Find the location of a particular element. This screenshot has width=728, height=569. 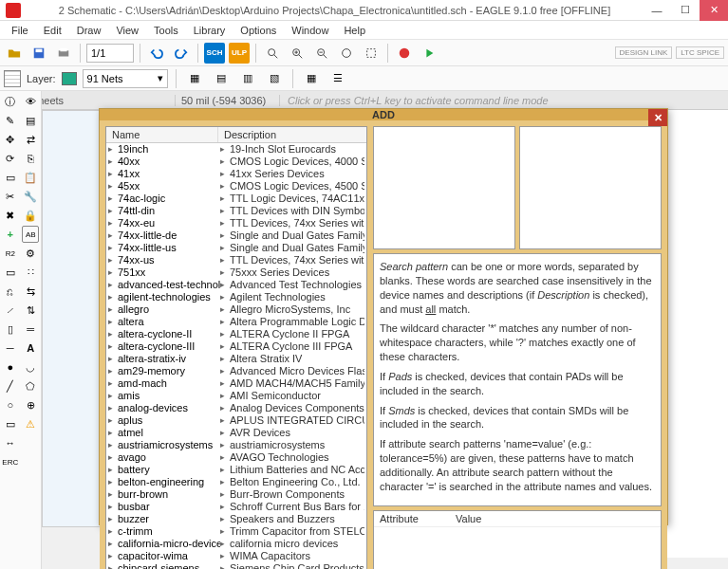

name-icon: ▭ is located at coordinates (10, 272).